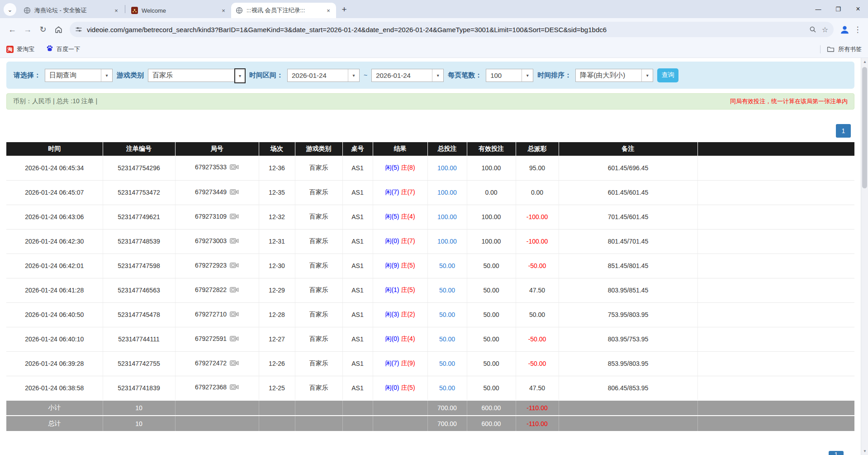 Image resolution: width=868 pixels, height=455 pixels. Describe the element at coordinates (431, 168) in the screenshot. I see `table-row: 2026-01-24 06:45:34523147754296679273533…` at that location.